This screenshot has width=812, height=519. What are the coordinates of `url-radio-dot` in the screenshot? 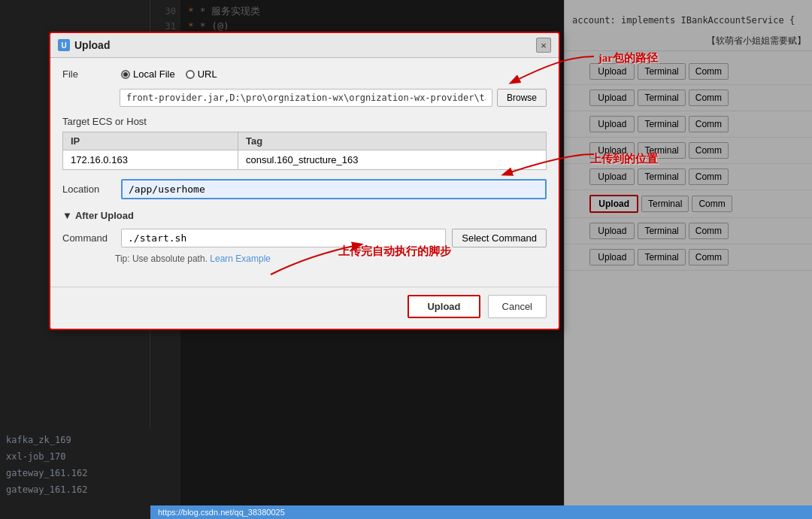 It's located at (190, 74).